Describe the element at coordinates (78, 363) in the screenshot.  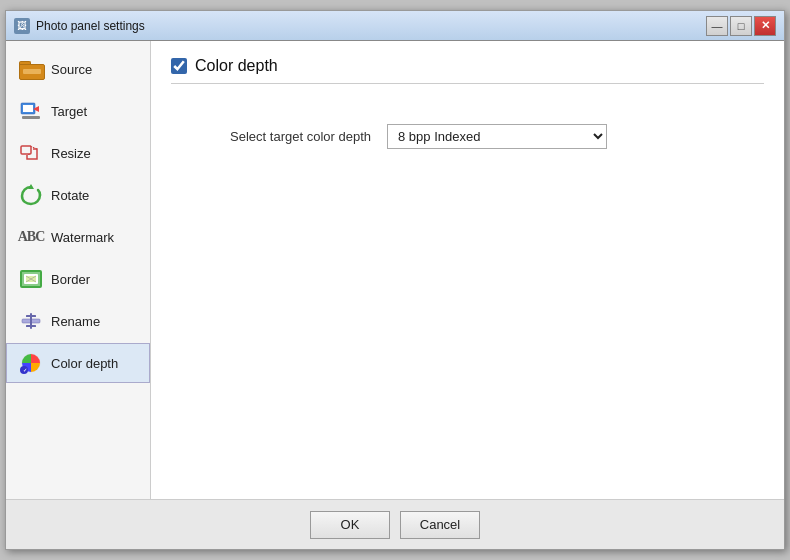
I see `sidebar-item-colordepth: ✓ Color depth` at that location.